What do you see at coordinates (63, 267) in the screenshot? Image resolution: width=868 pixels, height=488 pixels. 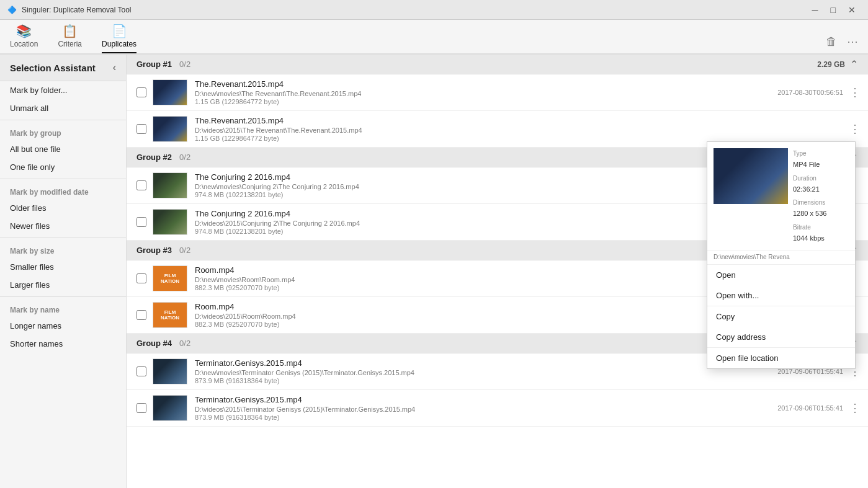 I see `sidebar-item-smaller-files: Smaller files` at bounding box center [63, 267].